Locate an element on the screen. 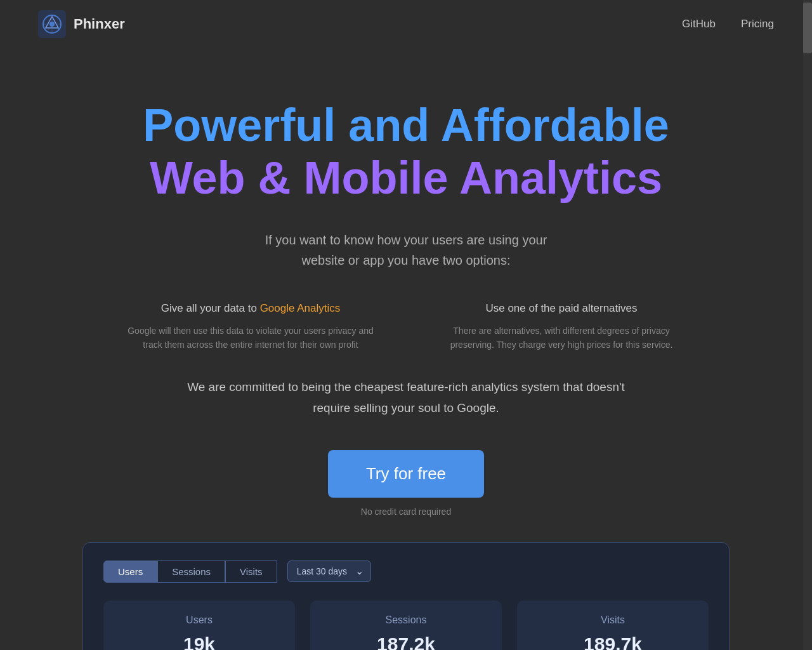  options-row: Give all your data to Google Analytics G… is located at coordinates (406, 328).